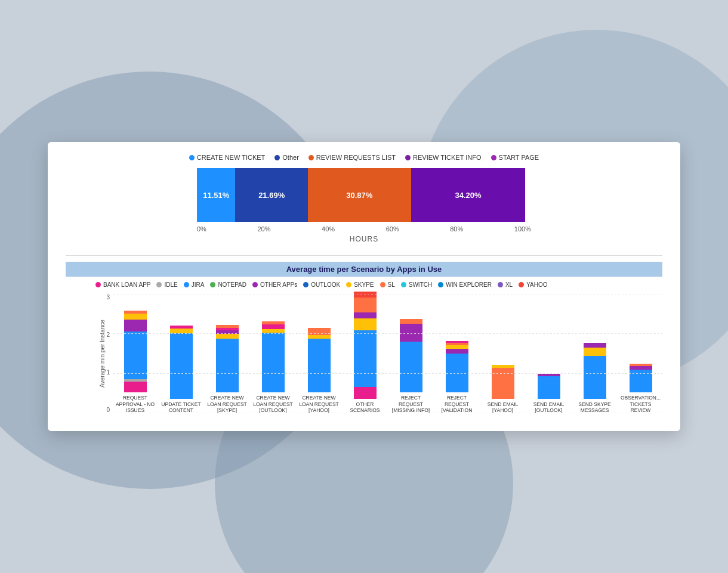 The height and width of the screenshot is (573, 728). Describe the element at coordinates (232, 157) in the screenshot. I see `legend-label: CREATE NEW TICKET` at that location.